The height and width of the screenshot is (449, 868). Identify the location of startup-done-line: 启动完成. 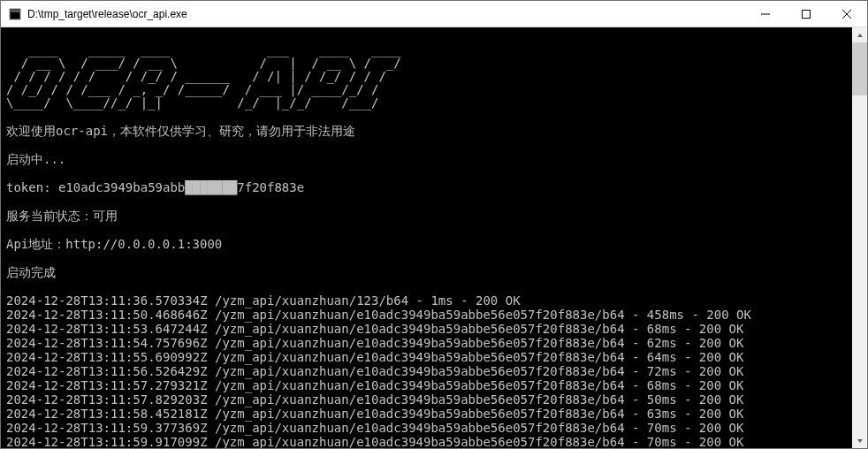
(428, 272).